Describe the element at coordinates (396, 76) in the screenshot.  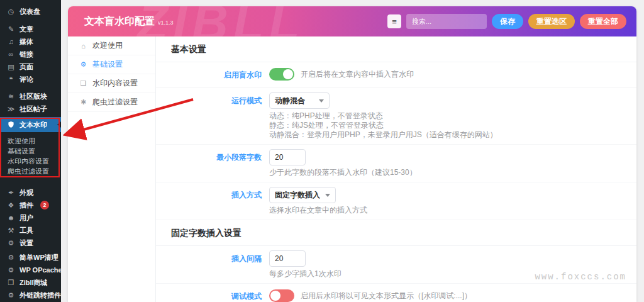
I see `setting-row-enable-watermark: 启用盲水印 开启后将在文章内容中插入盲水印` at that location.